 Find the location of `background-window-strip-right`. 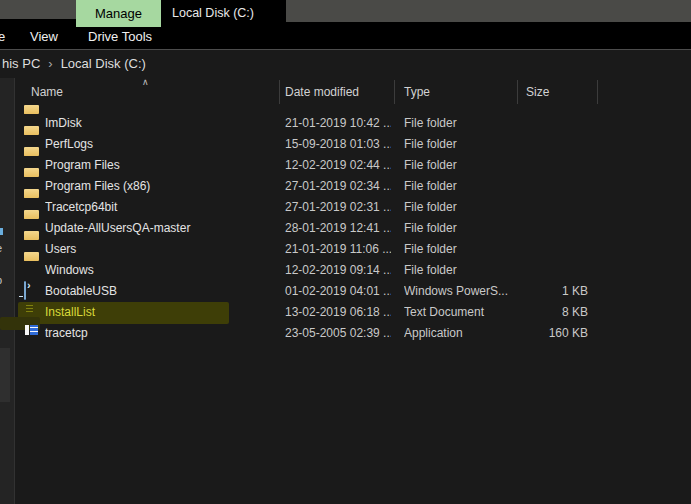

background-window-strip-right is located at coordinates (488, 11).